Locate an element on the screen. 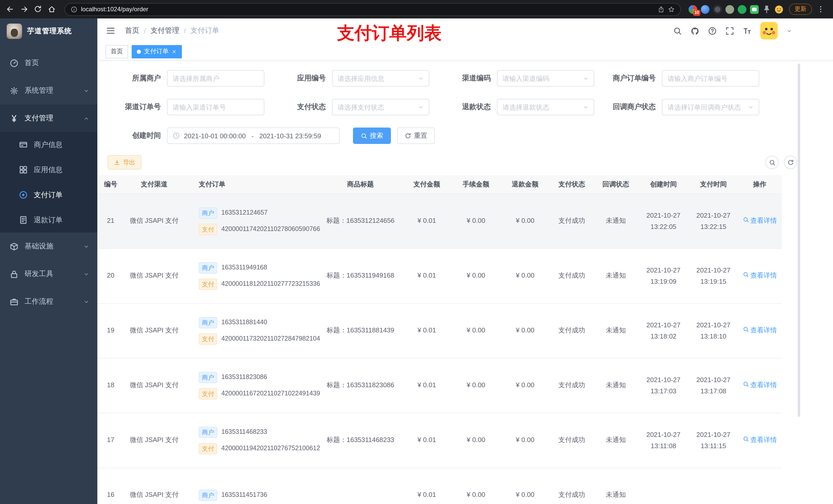 The height and width of the screenshot is (504, 833). filter-app-no-select is located at coordinates (381, 78).